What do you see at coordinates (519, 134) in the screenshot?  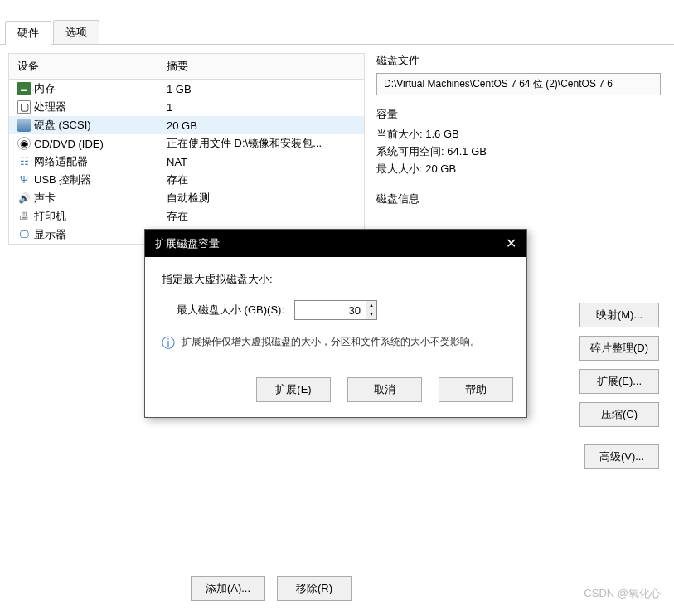 I see `current-size: 当前大小: 1.6 GB` at bounding box center [519, 134].